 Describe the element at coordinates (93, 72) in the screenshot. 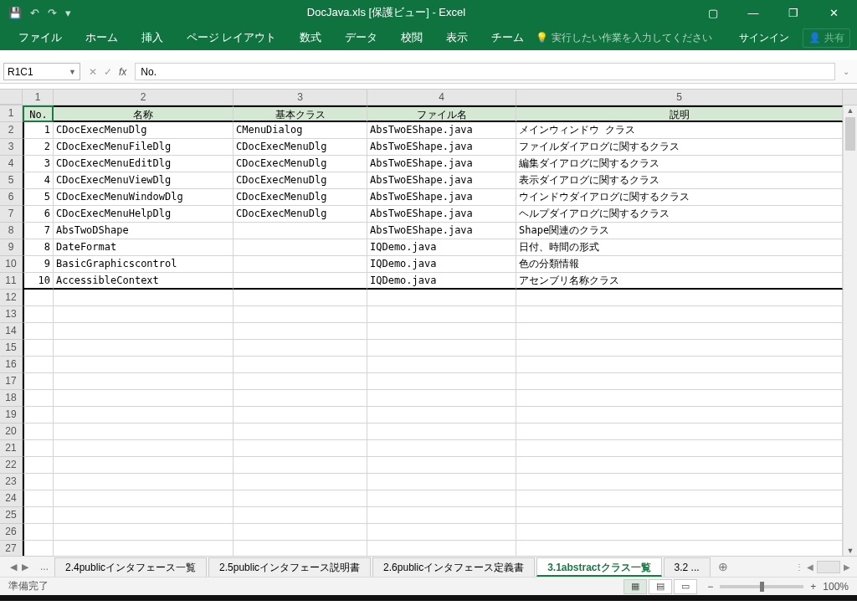

I see `cancel-formula-icon: ✕` at that location.